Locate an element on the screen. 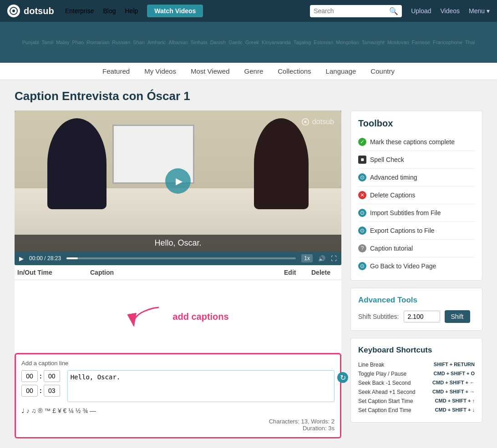 The height and width of the screenshot is (448, 497). nav-enterprise: Enterprise is located at coordinates (80, 11).